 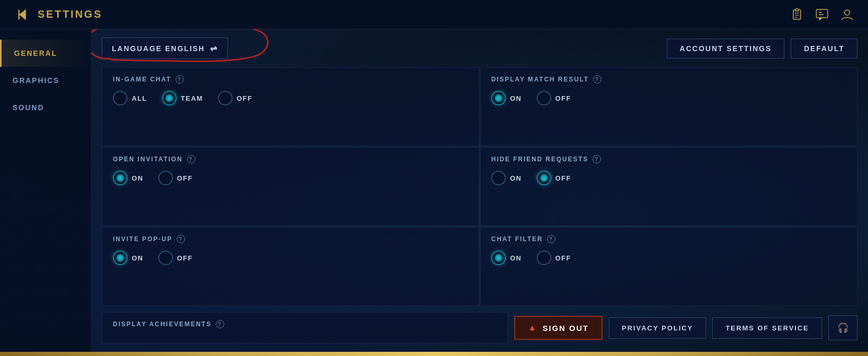 What do you see at coordinates (291, 239) in the screenshot?
I see `invite-popup-title: INVITE POP-UP ?` at bounding box center [291, 239].